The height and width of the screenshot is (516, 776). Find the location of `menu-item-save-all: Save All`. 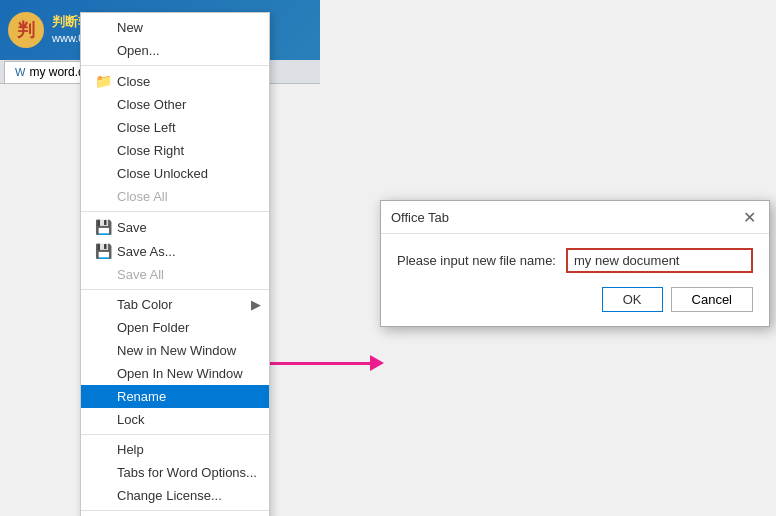

menu-item-save-all: Save All is located at coordinates (175, 274).